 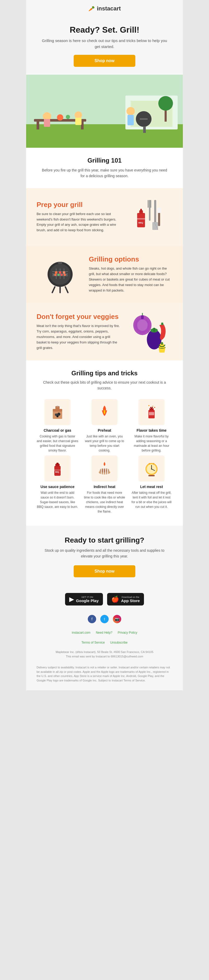 What do you see at coordinates (57, 487) in the screenshot?
I see `tip-sauce-title: Use sauce patience` at bounding box center [57, 487].